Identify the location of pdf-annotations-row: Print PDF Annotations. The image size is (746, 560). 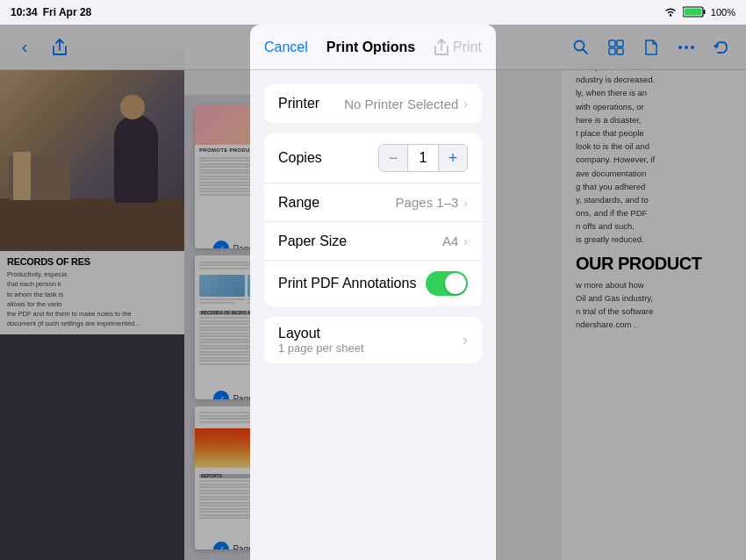
(373, 284).